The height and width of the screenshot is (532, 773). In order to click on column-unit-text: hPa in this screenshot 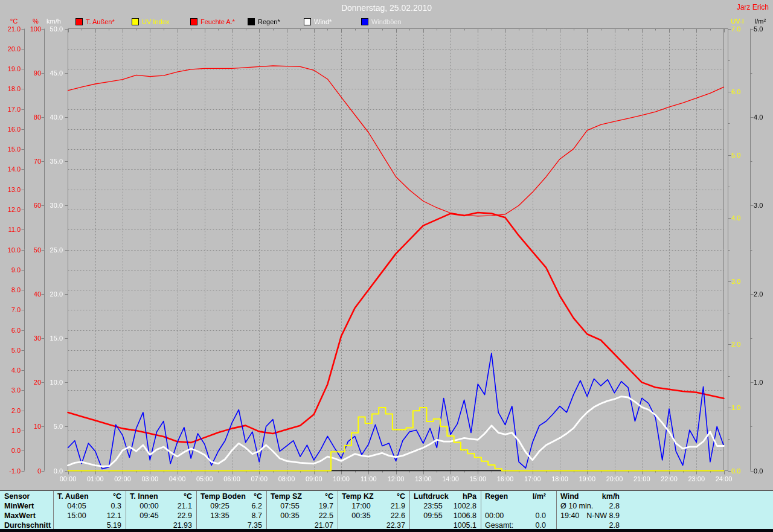, I will do `click(443, 496)`.